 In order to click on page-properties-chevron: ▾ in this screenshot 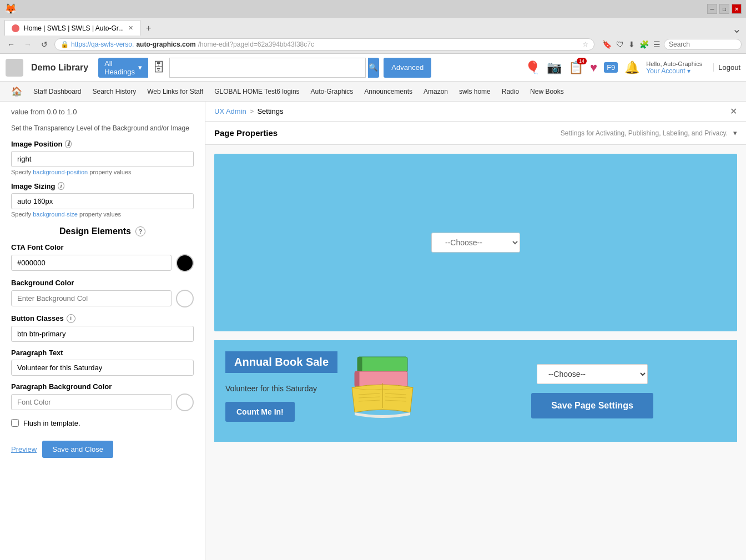, I will do `click(735, 133)`.